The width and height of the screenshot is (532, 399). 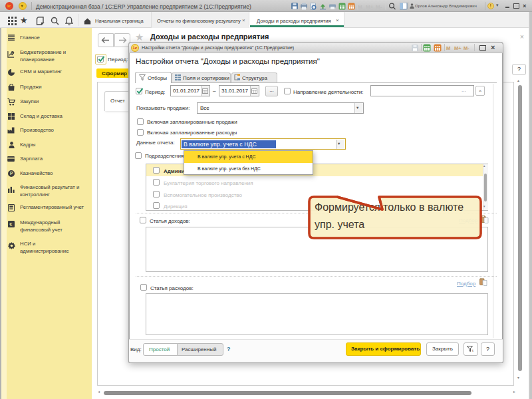 What do you see at coordinates (370, 7) in the screenshot?
I see `svg-text: M+` at bounding box center [370, 7].